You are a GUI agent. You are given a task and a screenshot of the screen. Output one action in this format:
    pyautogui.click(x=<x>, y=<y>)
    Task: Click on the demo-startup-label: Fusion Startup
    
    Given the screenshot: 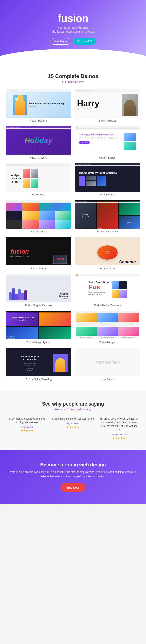 What is the action you would take?
    pyautogui.click(x=108, y=194)
    